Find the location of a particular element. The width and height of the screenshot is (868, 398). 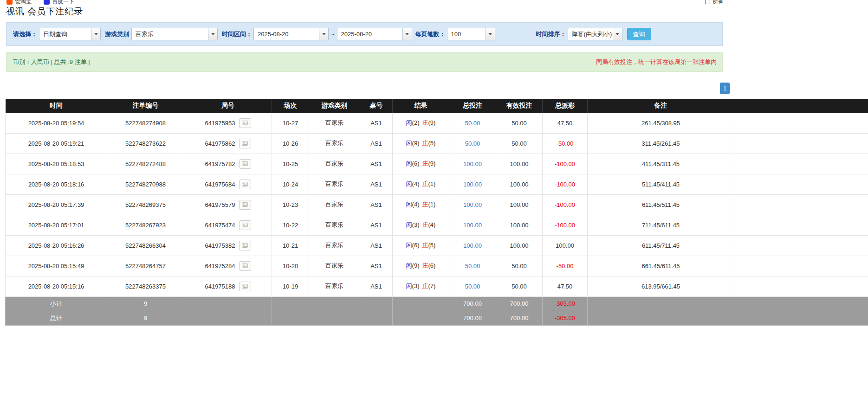

page-button-1: 1 is located at coordinates (725, 88).